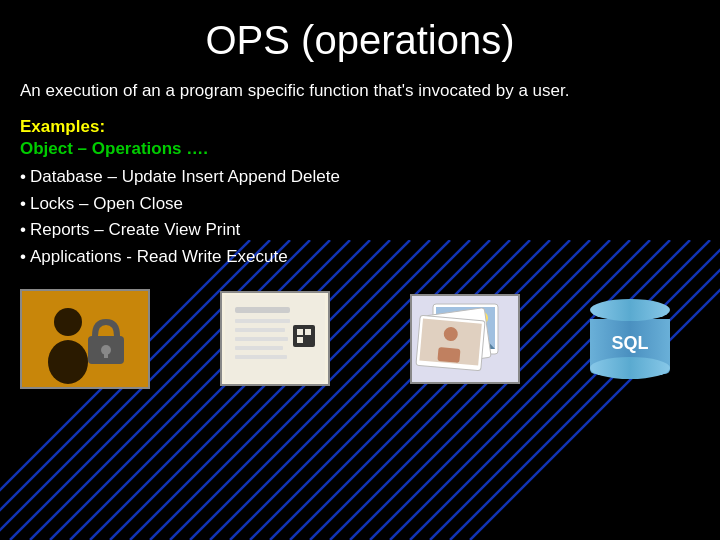 This screenshot has height=540, width=720. I want to click on sql-cylinder-icon: SQL, so click(630, 339).